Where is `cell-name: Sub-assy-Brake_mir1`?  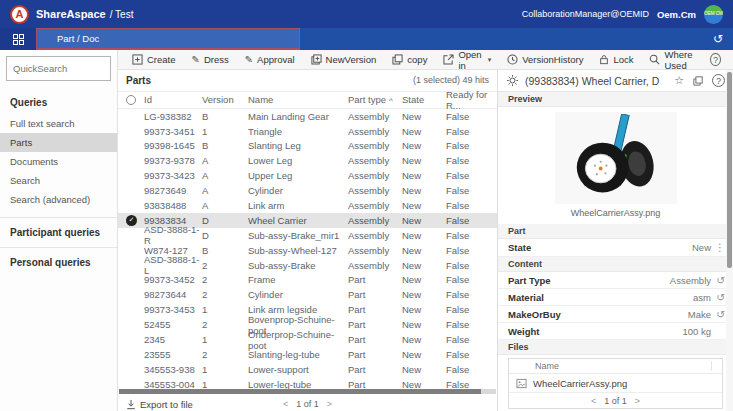 cell-name: Sub-assy-Brake_mir1 is located at coordinates (298, 236).